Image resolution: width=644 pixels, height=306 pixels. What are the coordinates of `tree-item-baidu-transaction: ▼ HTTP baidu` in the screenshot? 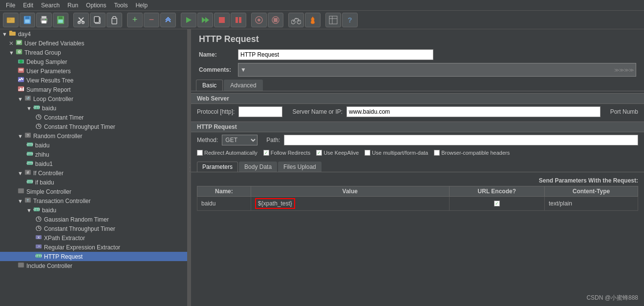 It's located at (94, 210).